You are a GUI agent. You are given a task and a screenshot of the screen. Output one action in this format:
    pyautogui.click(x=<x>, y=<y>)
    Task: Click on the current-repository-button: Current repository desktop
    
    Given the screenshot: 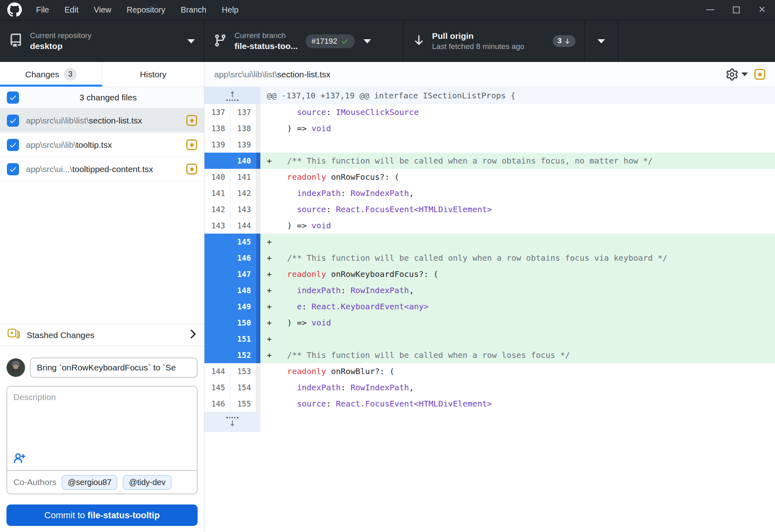 What is the action you would take?
    pyautogui.click(x=102, y=41)
    